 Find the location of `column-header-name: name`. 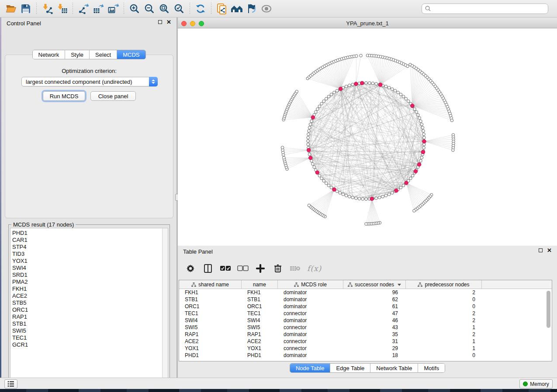

column-header-name: name is located at coordinates (259, 285).